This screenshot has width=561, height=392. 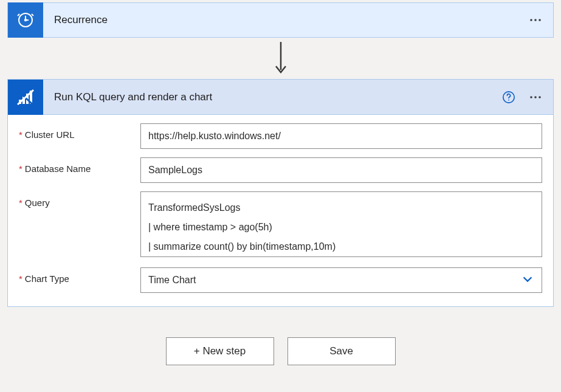 I want to click on label-query: *Query, so click(x=80, y=199).